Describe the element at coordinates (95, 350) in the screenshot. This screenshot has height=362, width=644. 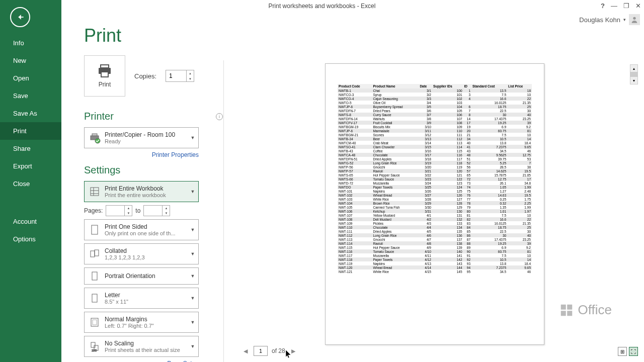
I see `svg-text: 100` at that location.